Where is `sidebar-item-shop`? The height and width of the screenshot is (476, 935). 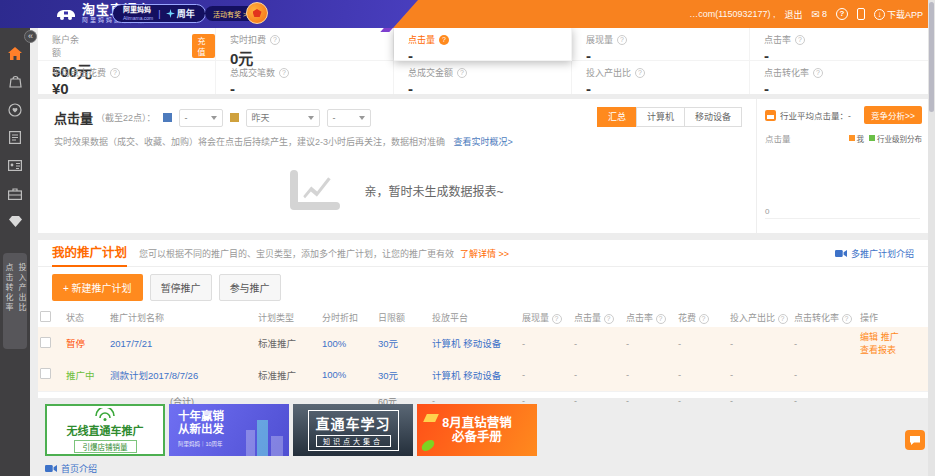
sidebar-item-shop is located at coordinates (16, 82).